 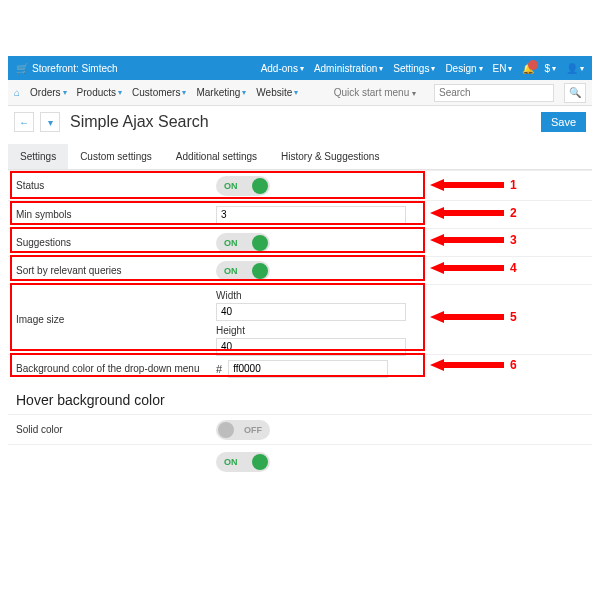 What do you see at coordinates (575, 93) in the screenshot?
I see `search-button: 🔍` at bounding box center [575, 93].